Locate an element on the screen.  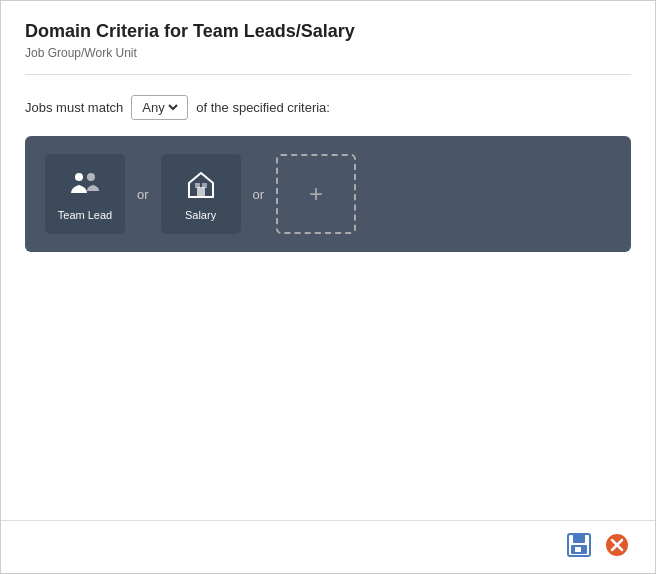
save-button is located at coordinates (579, 545).